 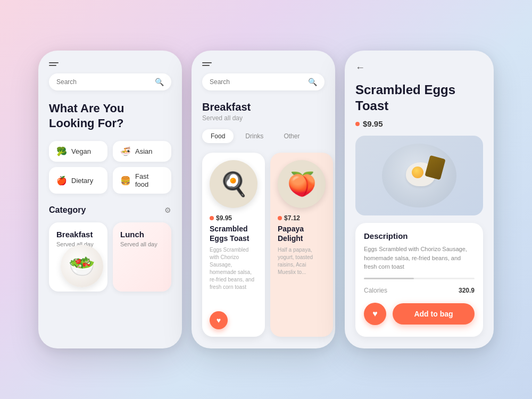 What do you see at coordinates (144, 151) in the screenshot?
I see `asian-label: Asian` at bounding box center [144, 151].